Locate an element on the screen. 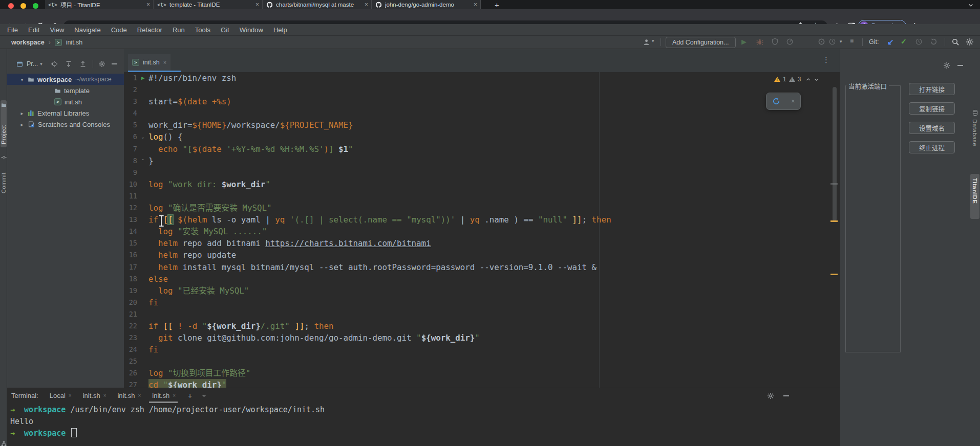  code-line: 2 is located at coordinates (482, 90).